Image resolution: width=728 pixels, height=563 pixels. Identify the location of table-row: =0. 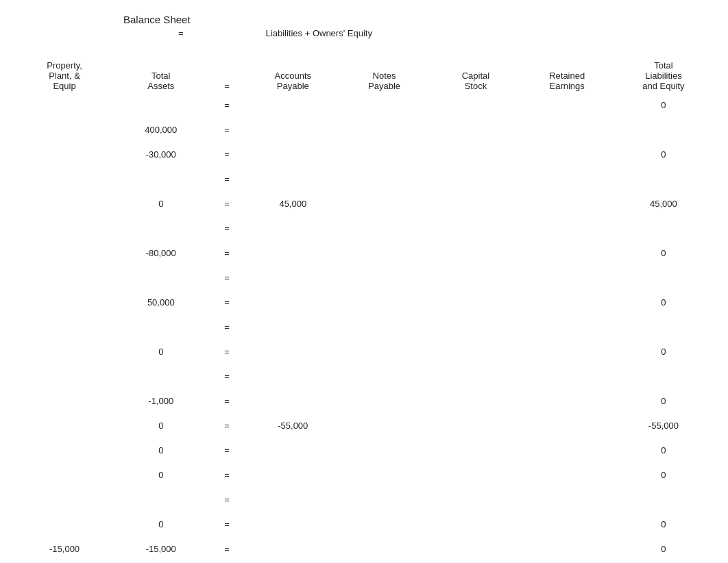
(364, 105).